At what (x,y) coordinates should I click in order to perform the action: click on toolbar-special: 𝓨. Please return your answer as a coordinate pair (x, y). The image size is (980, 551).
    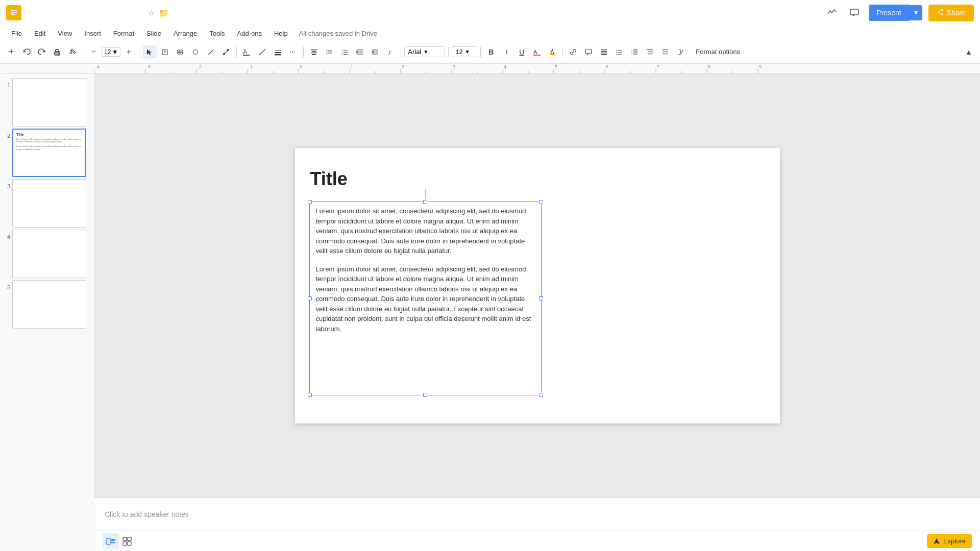
    Looking at the image, I should click on (390, 52).